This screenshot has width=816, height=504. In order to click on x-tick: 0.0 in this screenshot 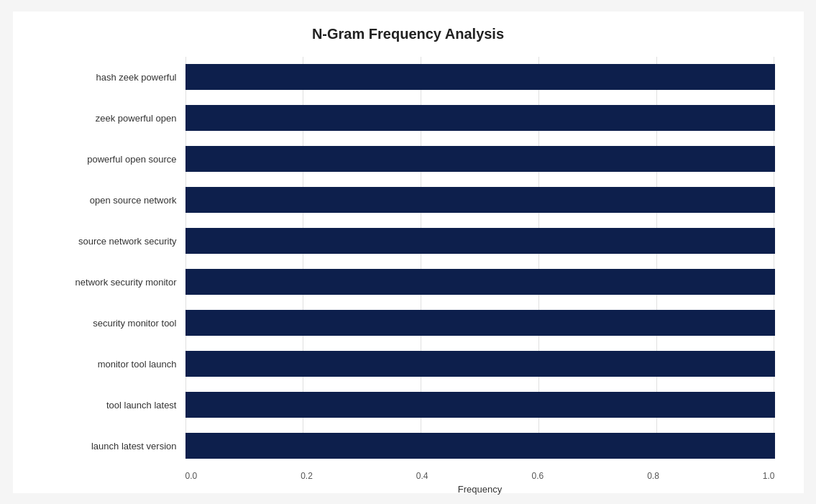, I will do `click(191, 476)`.